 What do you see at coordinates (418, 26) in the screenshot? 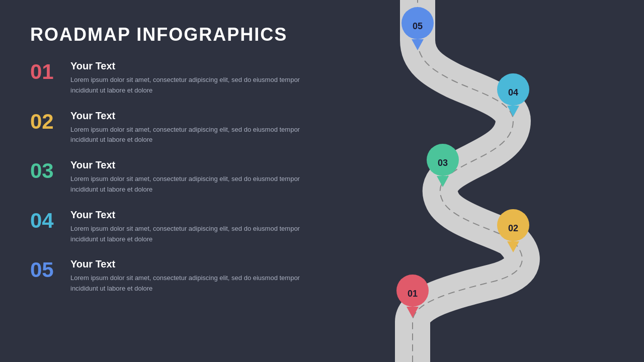
I see `svg-text: 05` at bounding box center [418, 26].